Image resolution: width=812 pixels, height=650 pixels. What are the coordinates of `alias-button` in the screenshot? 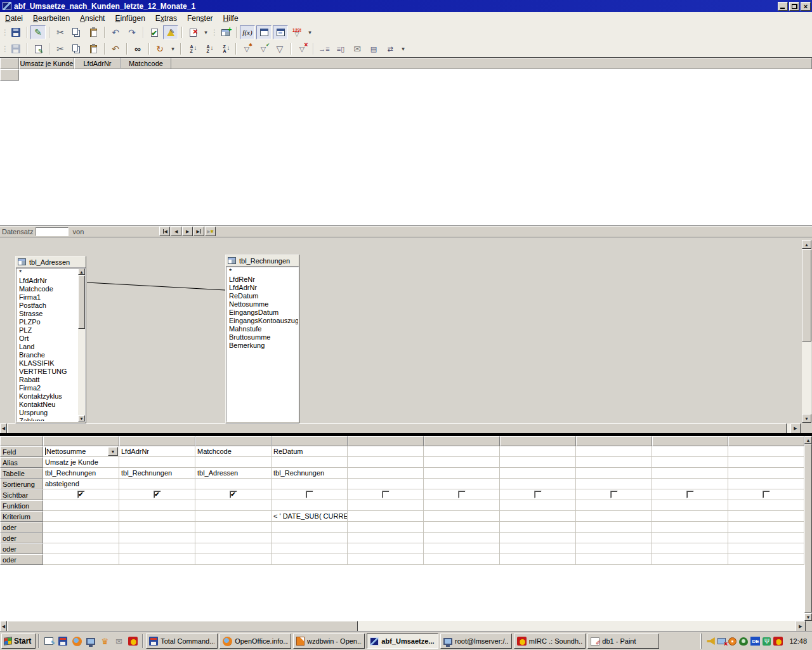 It's located at (280, 32).